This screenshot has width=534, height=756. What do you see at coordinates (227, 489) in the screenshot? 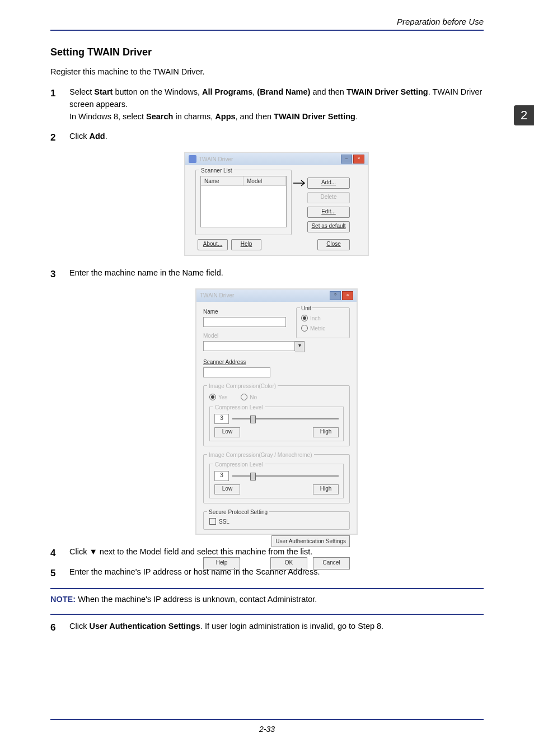
I see `low-button-2: Low` at bounding box center [227, 489].